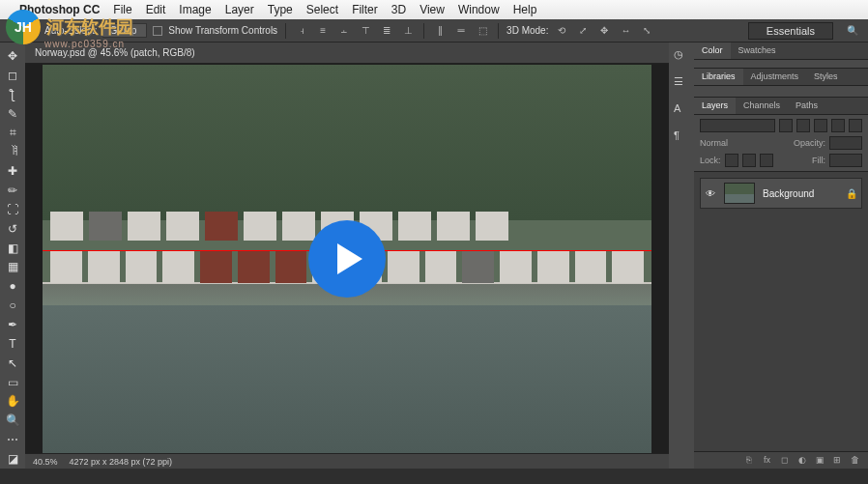 The width and height of the screenshot is (868, 484). What do you see at coordinates (712, 50) in the screenshot?
I see `tab-color: Color` at bounding box center [712, 50].